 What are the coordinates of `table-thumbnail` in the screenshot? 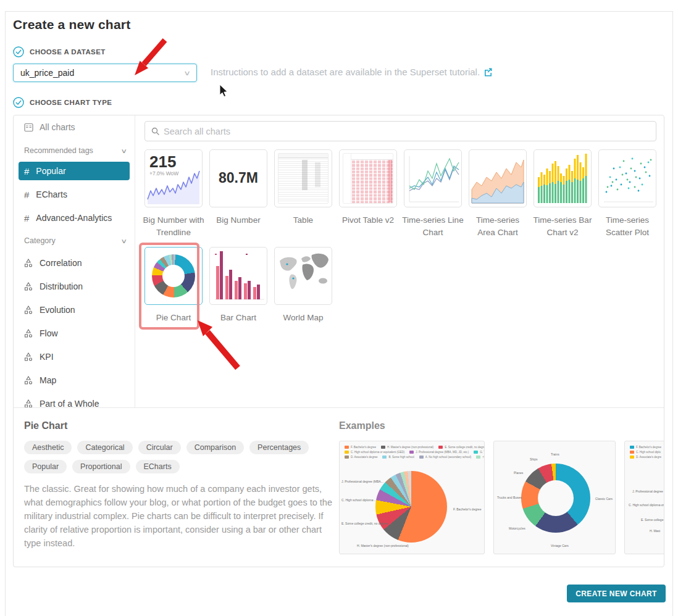 It's located at (303, 178).